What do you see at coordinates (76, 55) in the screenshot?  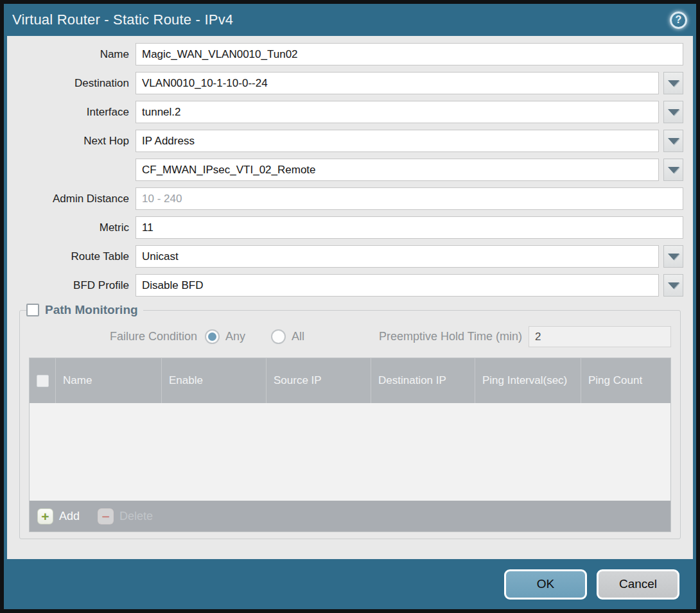 I see `name-label: Name` at bounding box center [76, 55].